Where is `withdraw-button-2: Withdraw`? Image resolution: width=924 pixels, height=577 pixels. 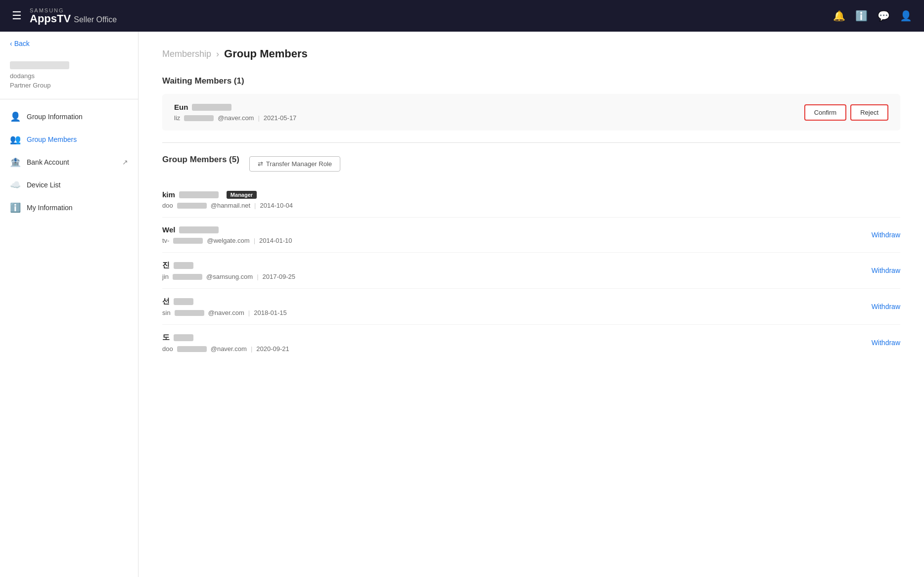 withdraw-button-2: Withdraw is located at coordinates (886, 235).